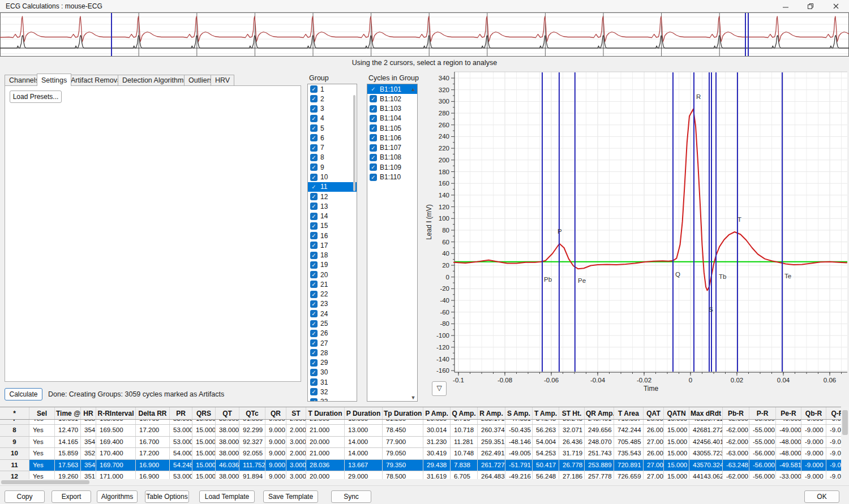 Image resolution: width=849 pixels, height=504 pixels. I want to click on load-presets-button: Load Presets..., so click(36, 97).